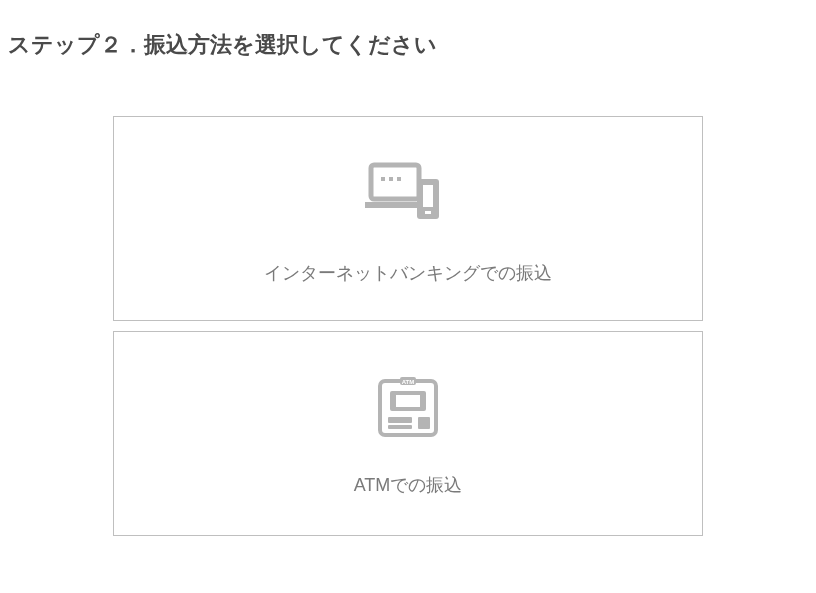  I want to click on internet-banking-icon, so click(408, 193).